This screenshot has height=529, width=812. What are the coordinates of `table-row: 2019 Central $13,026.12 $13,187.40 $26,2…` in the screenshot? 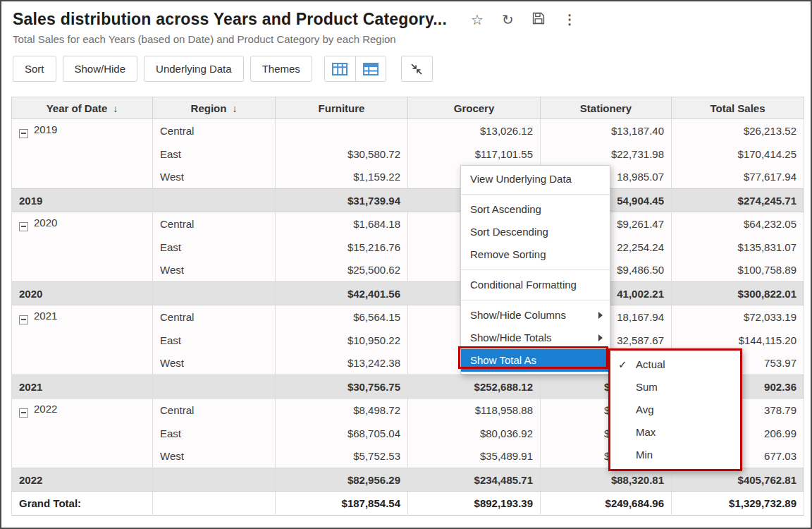 It's located at (408, 131).